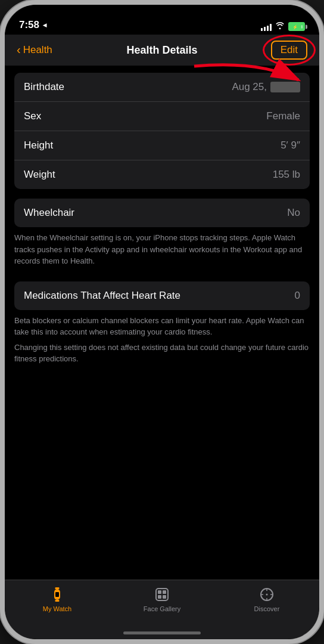 The width and height of the screenshot is (324, 644). I want to click on wheelchair-section: Wheelchair No, so click(162, 213).